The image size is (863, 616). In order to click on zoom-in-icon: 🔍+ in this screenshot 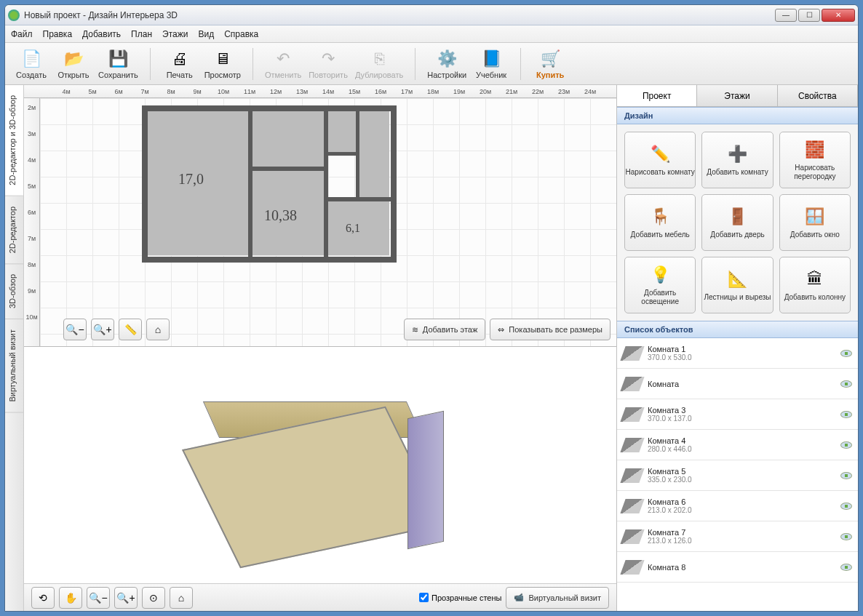, I will do `click(102, 329)`.